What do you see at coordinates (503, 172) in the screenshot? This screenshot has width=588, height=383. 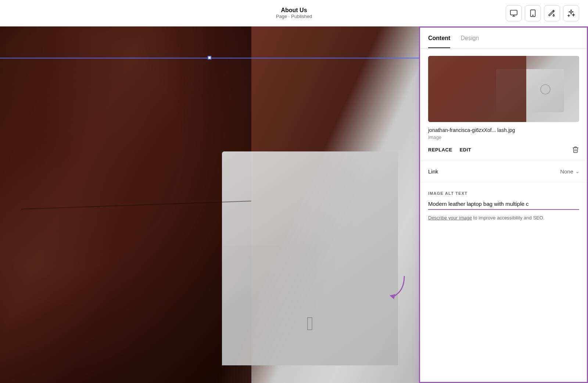 I see `link-section: Link None ⌄` at bounding box center [503, 172].